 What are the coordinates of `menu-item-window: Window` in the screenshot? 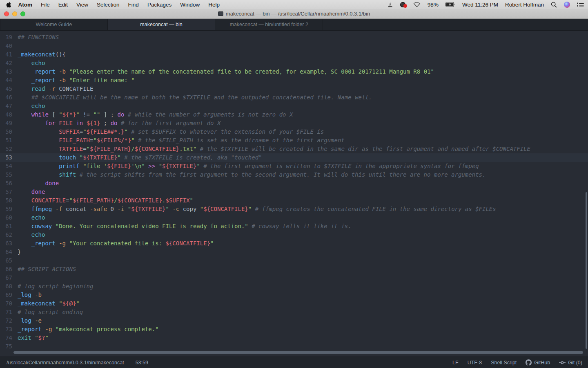 It's located at (190, 5).